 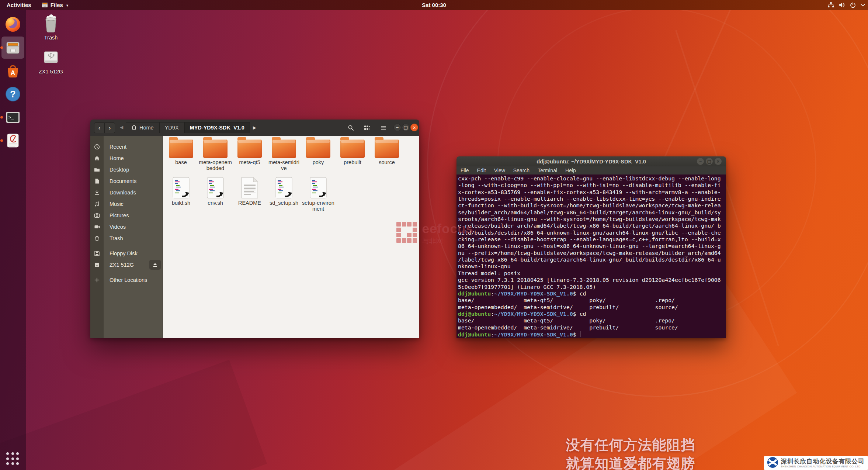 I want to click on sidebar-item-zx1-512g: ZX1 512G, so click(x=126, y=265).